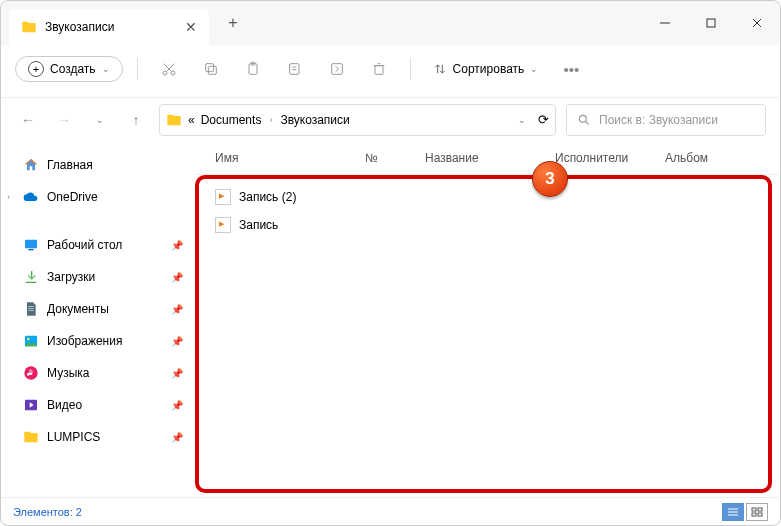 The width and height of the screenshot is (781, 526). I want to click on recent-button: ⌄, so click(100, 120).